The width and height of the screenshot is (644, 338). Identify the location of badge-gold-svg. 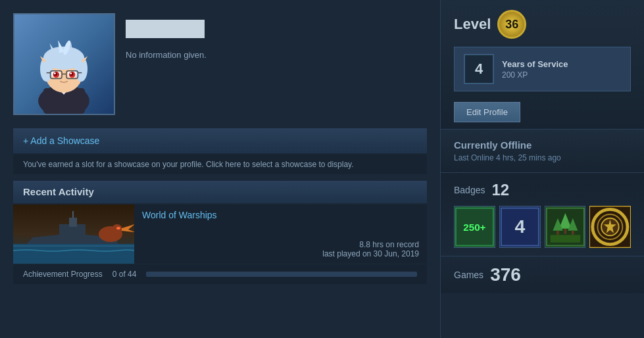
(610, 227).